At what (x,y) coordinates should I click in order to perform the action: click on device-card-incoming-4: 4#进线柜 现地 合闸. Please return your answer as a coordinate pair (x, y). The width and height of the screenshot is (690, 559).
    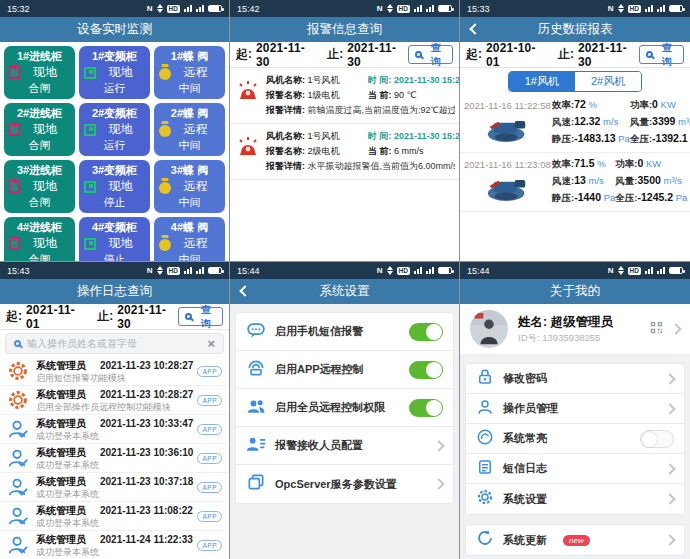
    Looking at the image, I should click on (40, 239).